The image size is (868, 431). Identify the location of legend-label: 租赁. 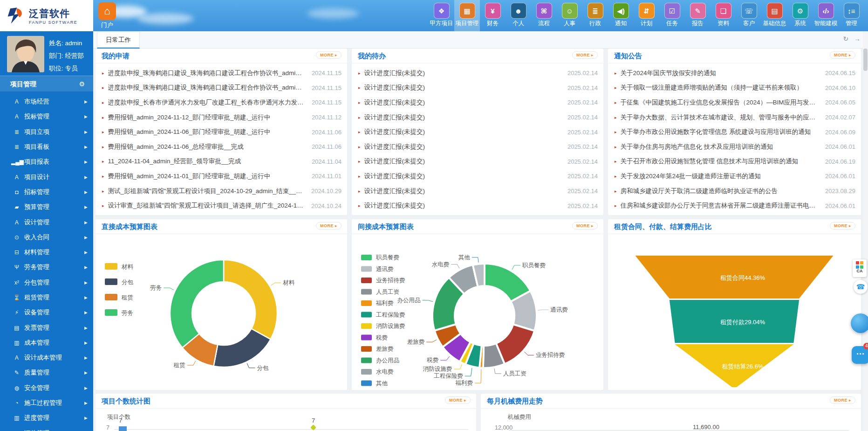
(127, 298).